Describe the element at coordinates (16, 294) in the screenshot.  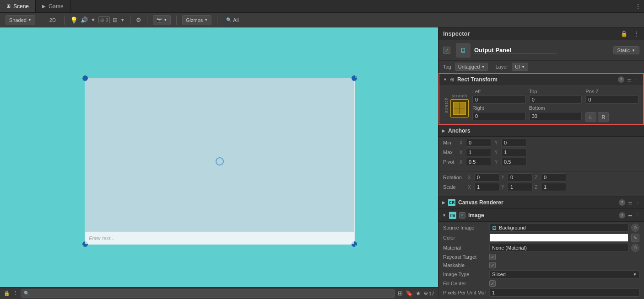
I see `more-scene-icon: ⋮` at that location.